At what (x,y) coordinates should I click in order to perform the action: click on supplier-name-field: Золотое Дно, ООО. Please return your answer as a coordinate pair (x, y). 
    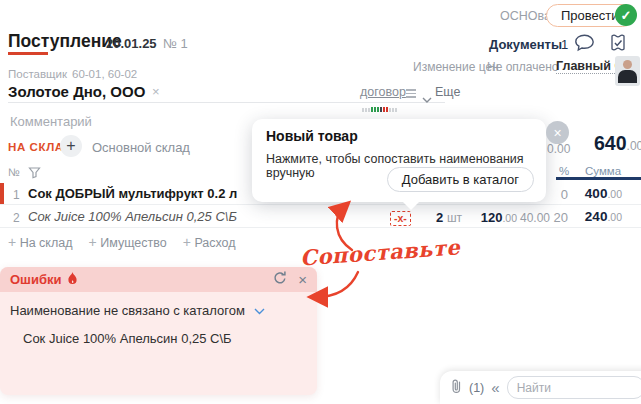
    Looking at the image, I should click on (76, 92).